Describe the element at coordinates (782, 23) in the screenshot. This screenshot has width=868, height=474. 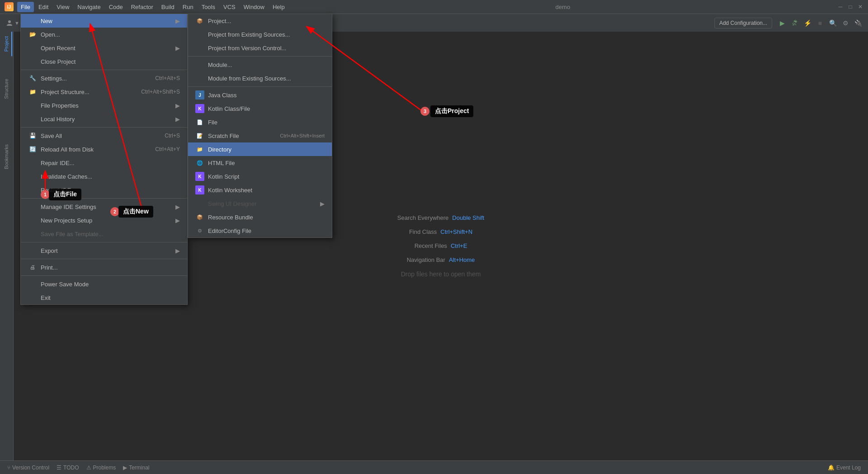
I see `run-button: ▶` at that location.